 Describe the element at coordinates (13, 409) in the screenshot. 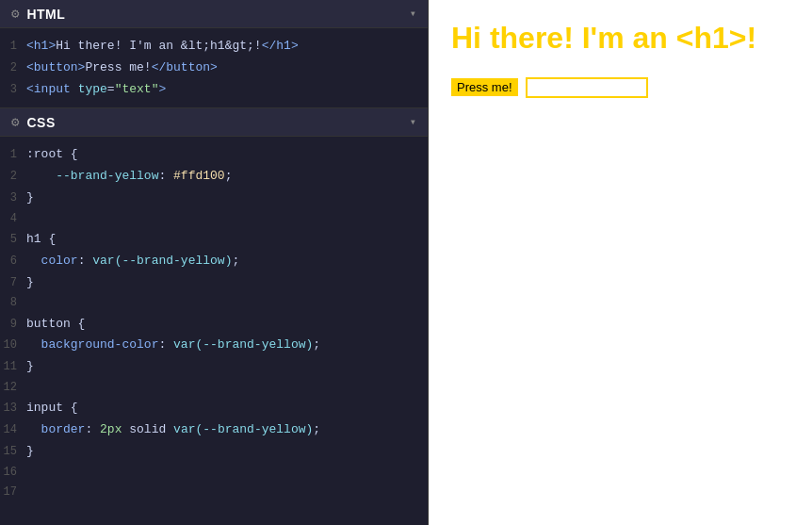

I see `line-number: 13` at that location.